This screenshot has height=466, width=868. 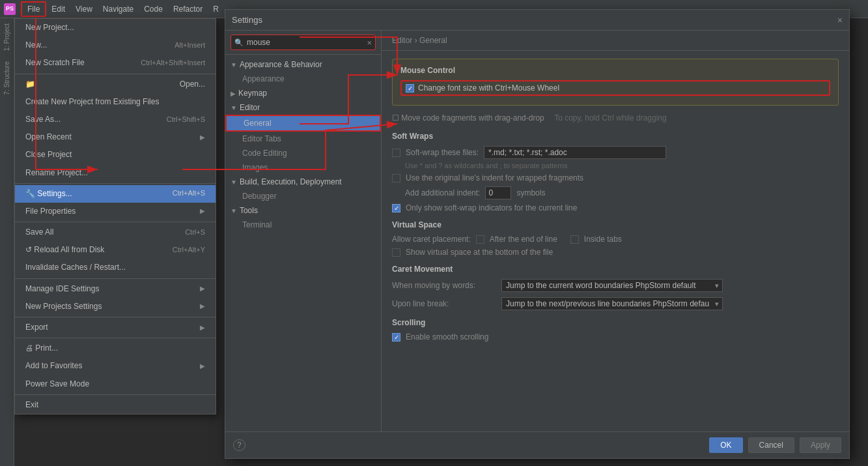 I want to click on tree-section-label-keymap: Keymap, so click(x=253, y=93).